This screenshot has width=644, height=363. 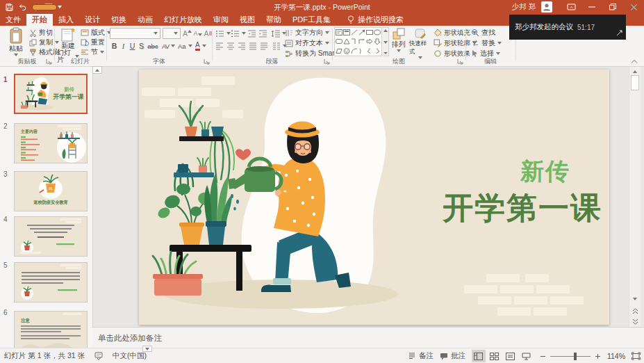 What do you see at coordinates (339, 42) in the screenshot?
I see `shape-rounded-rect-icon` at bounding box center [339, 42].